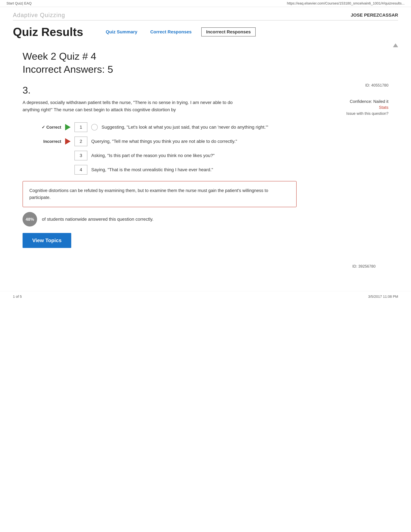  What do you see at coordinates (135, 106) in the screenshot?
I see `question-text: A depressed, socially withdrawn patient …` at bounding box center [135, 106].